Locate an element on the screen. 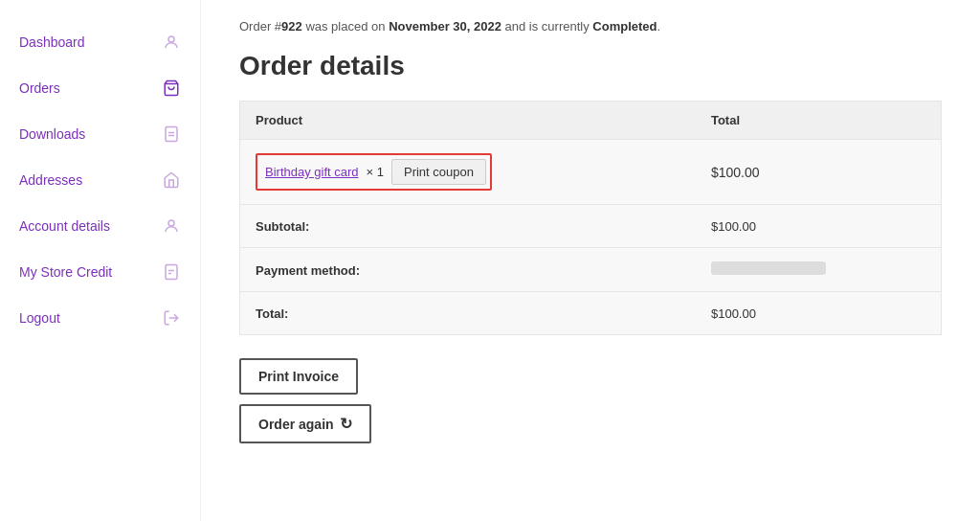  logout-icon is located at coordinates (171, 318).